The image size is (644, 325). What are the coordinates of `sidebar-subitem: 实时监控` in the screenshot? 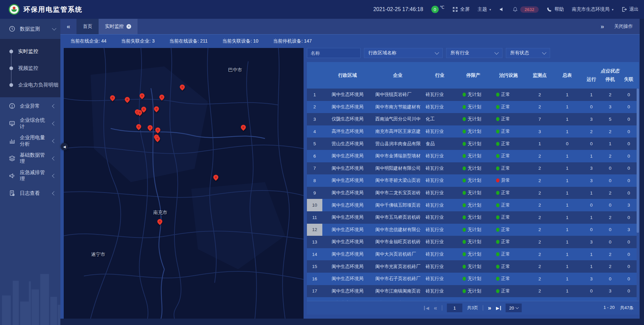 It's located at (30, 51).